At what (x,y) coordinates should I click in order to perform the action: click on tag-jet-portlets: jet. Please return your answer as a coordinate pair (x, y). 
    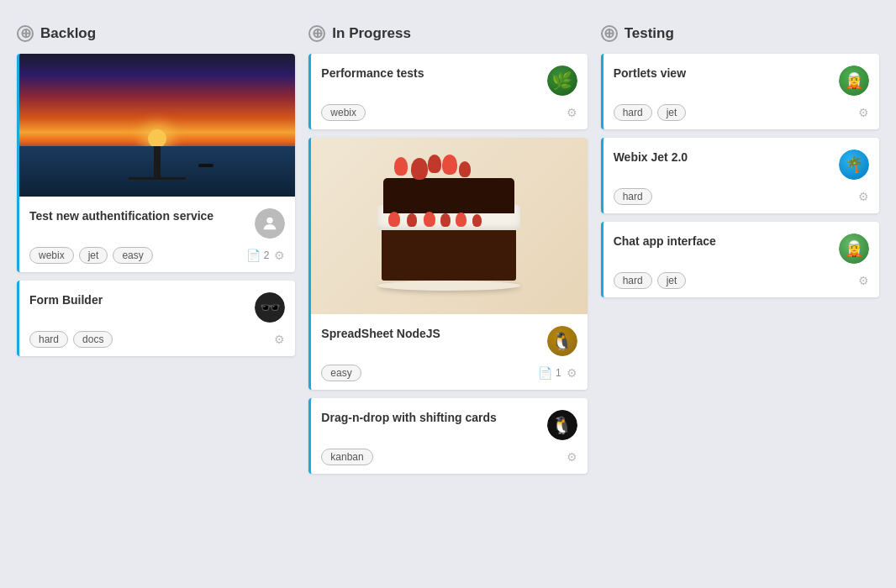
    Looking at the image, I should click on (672, 113).